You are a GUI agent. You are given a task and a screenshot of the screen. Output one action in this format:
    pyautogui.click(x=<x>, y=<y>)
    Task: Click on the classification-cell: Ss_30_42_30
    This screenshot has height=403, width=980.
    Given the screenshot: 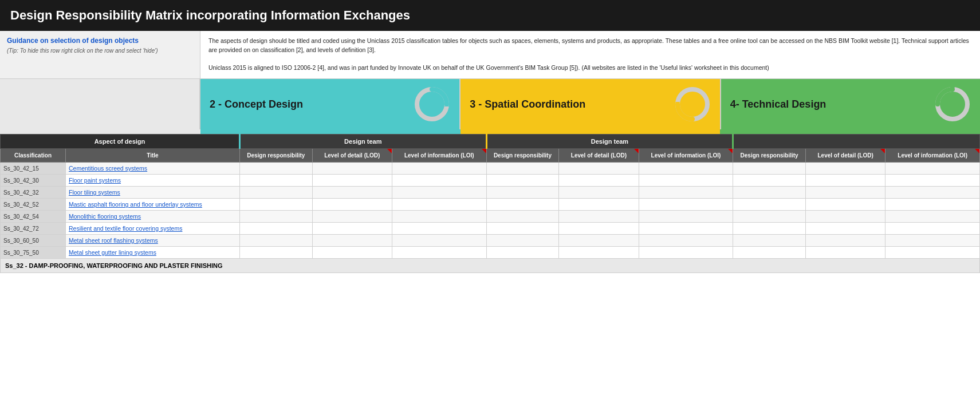 What is the action you would take?
    pyautogui.click(x=33, y=181)
    